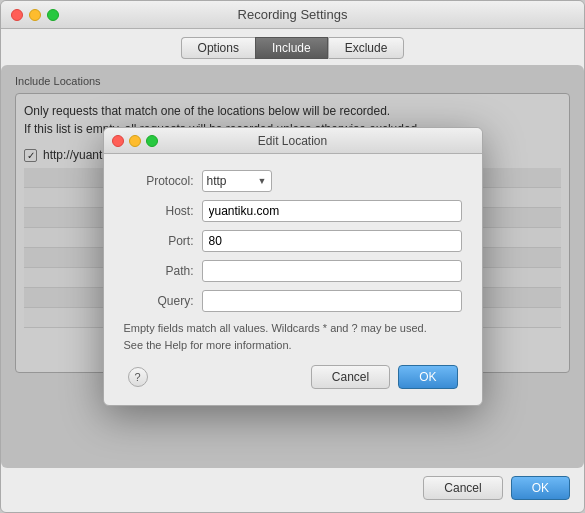  Describe the element at coordinates (159, 241) in the screenshot. I see `port-label: Port:` at that location.